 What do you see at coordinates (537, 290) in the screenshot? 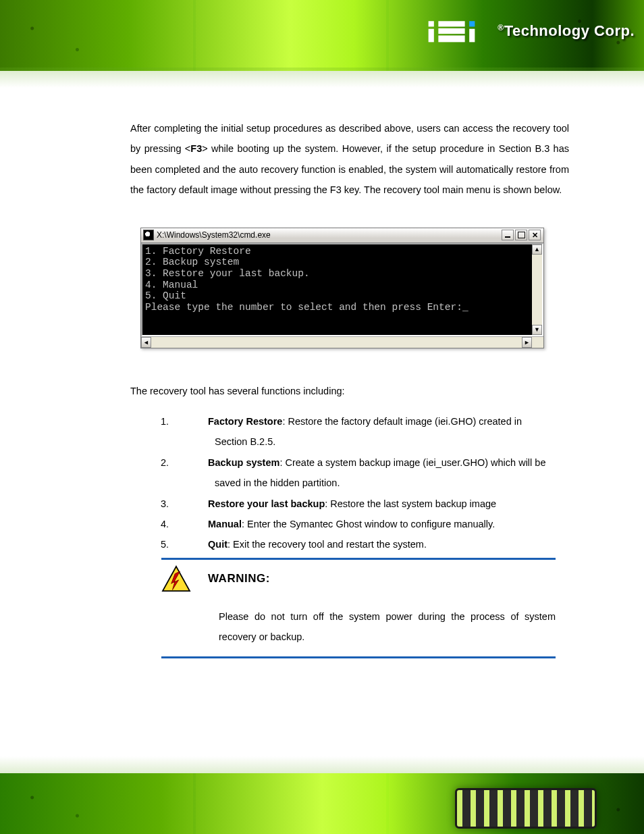
I see `vertical-scrollbar: ▲ ▼` at bounding box center [537, 290].